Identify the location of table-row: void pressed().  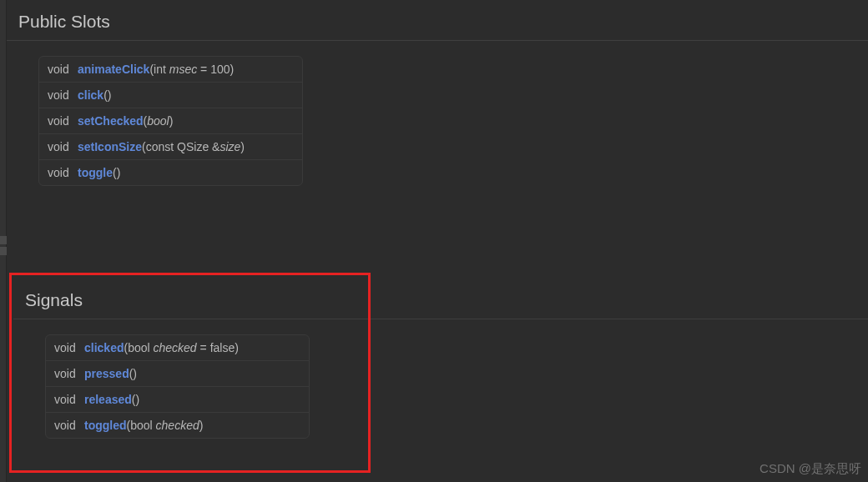
(177, 374).